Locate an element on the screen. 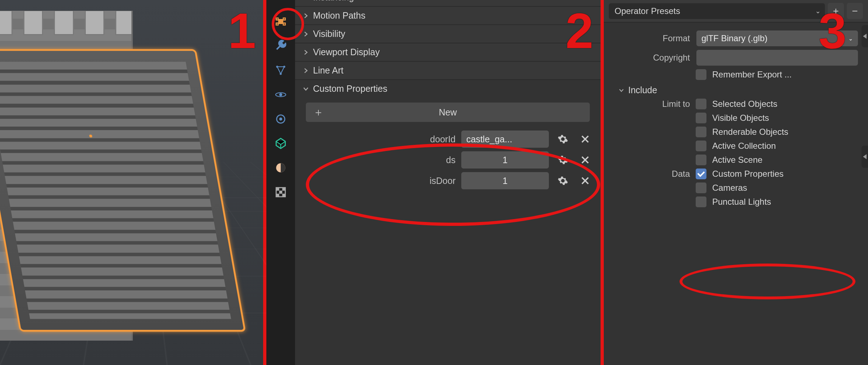 This screenshot has height=365, width=868. plus-icon: ＋ is located at coordinates (318, 113).